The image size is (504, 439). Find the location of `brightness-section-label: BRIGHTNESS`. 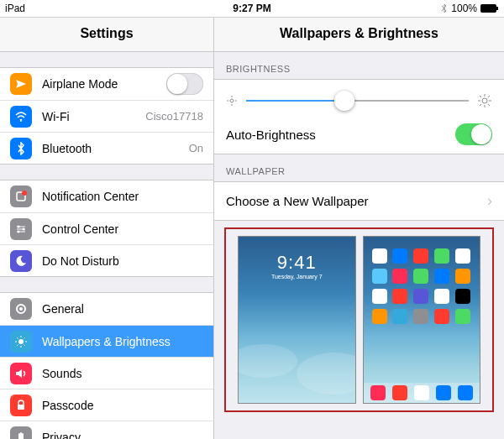

brightness-section-label: BRIGHTNESS is located at coordinates (360, 65).